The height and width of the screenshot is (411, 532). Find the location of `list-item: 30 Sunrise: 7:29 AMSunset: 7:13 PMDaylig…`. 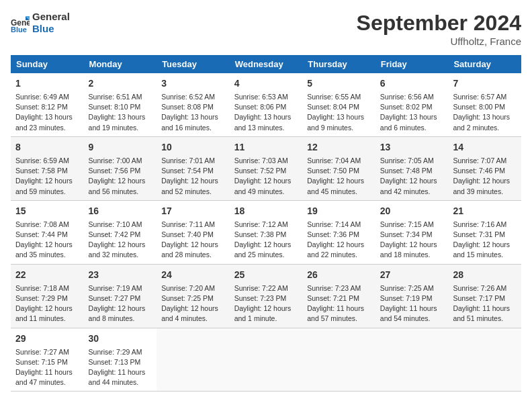

list-item: 30 Sunrise: 7:29 AMSunset: 7:13 PMDaylig… is located at coordinates (121, 360).